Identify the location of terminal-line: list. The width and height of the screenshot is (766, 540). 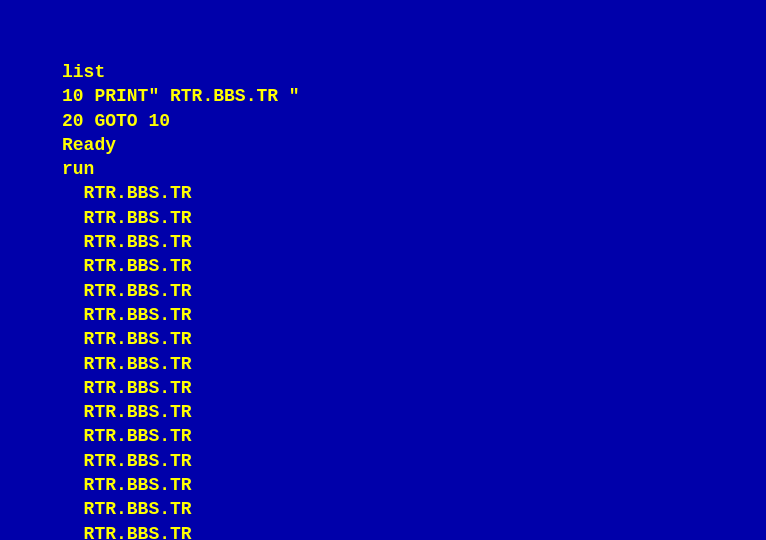
(84, 72).